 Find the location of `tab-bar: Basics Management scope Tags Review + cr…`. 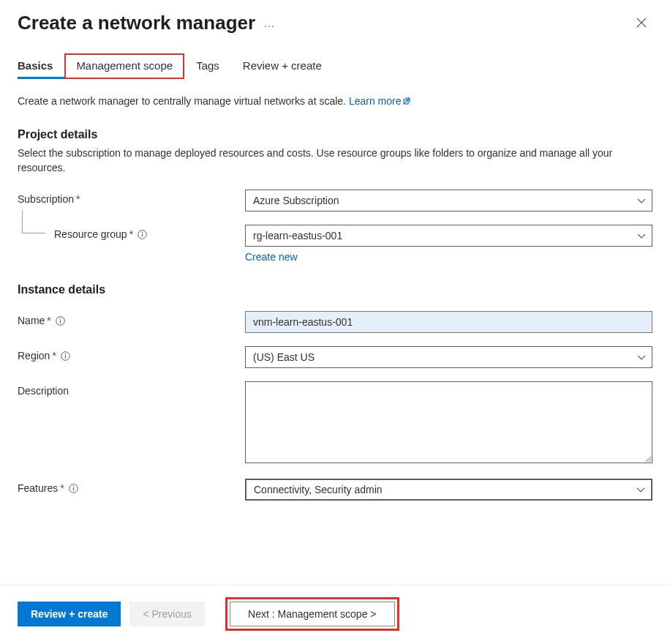

tab-bar: Basics Management scope Tags Review + cr… is located at coordinates (335, 66).